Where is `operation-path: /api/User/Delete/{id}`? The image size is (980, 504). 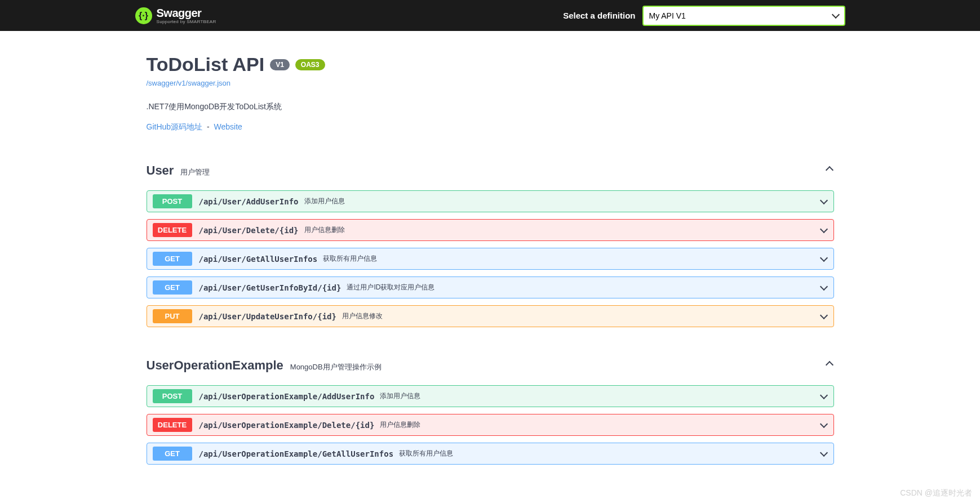 operation-path: /api/User/Delete/{id} is located at coordinates (249, 230).